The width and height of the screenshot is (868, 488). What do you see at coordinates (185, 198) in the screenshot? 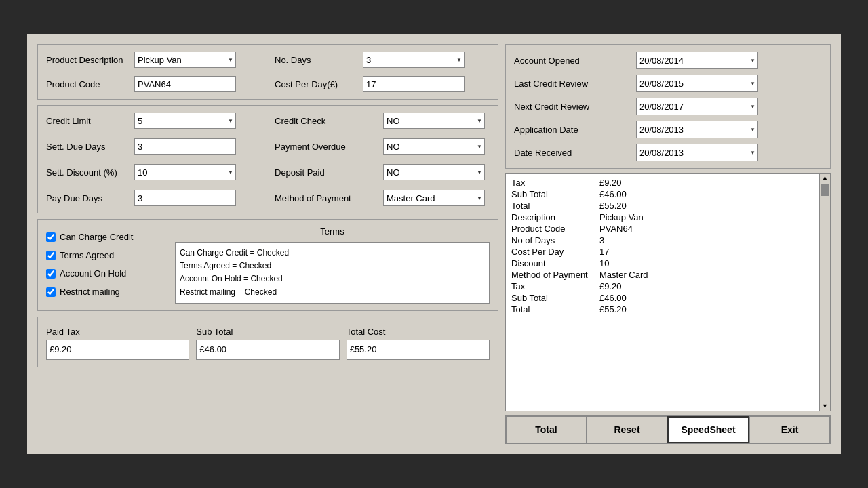
I see `pay-due-days-input` at bounding box center [185, 198].